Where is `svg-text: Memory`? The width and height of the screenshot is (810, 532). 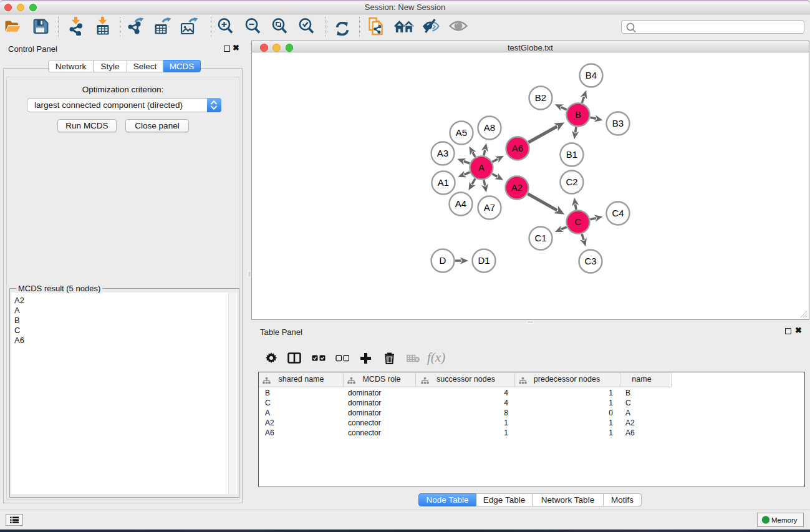 svg-text: Memory is located at coordinates (784, 520).